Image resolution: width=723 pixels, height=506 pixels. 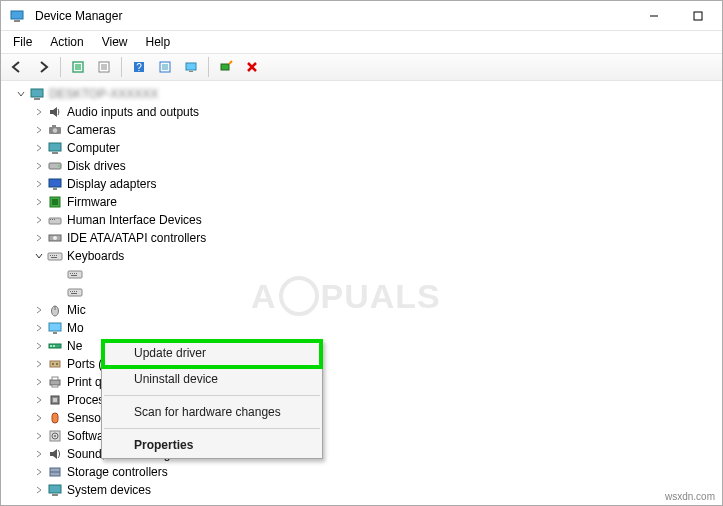 I want to click on printq-icon, so click(x=55, y=382).